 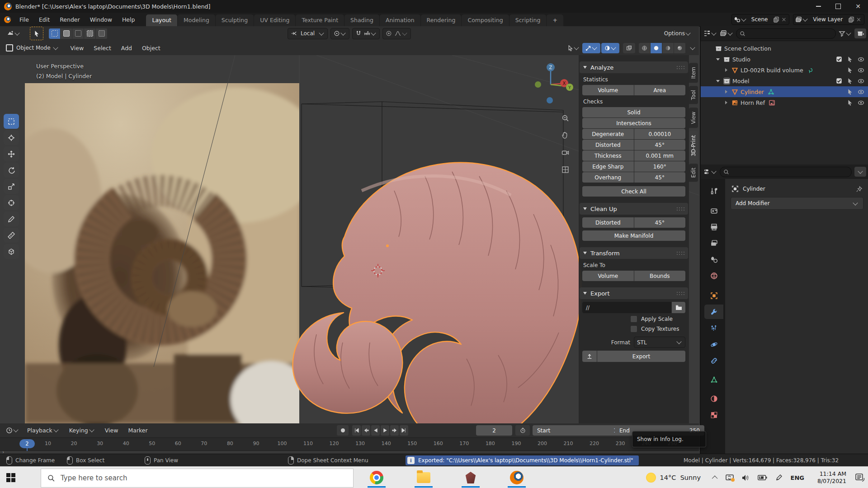 I want to click on pan-hand-button, so click(x=565, y=135).